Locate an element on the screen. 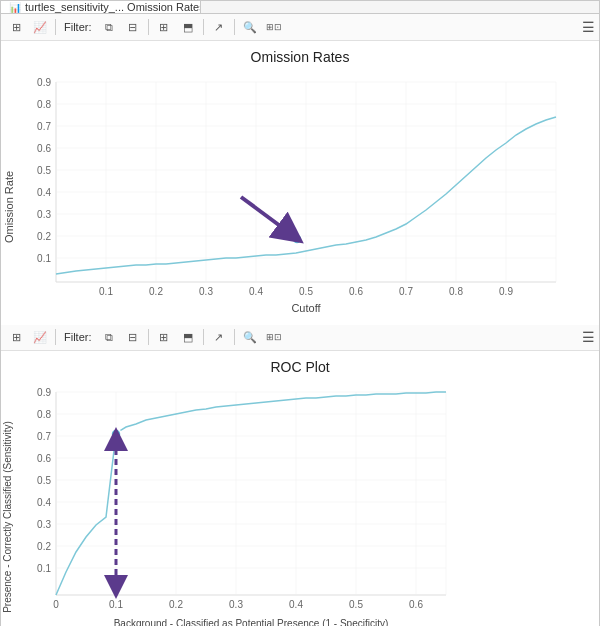 The height and width of the screenshot is (626, 600). roc-highlight-point is located at coordinates (116, 434).